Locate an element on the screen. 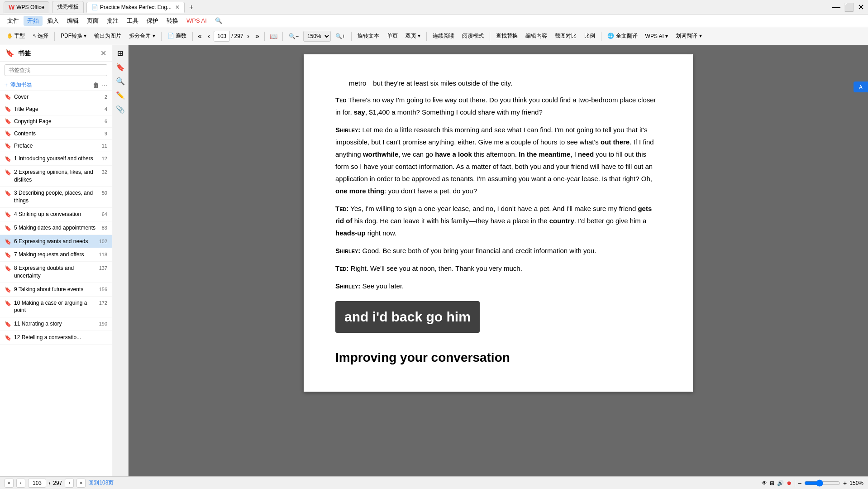 The height and width of the screenshot is (489, 868). pdf-convert-btn: PDF转换 ▾ is located at coordinates (73, 36).